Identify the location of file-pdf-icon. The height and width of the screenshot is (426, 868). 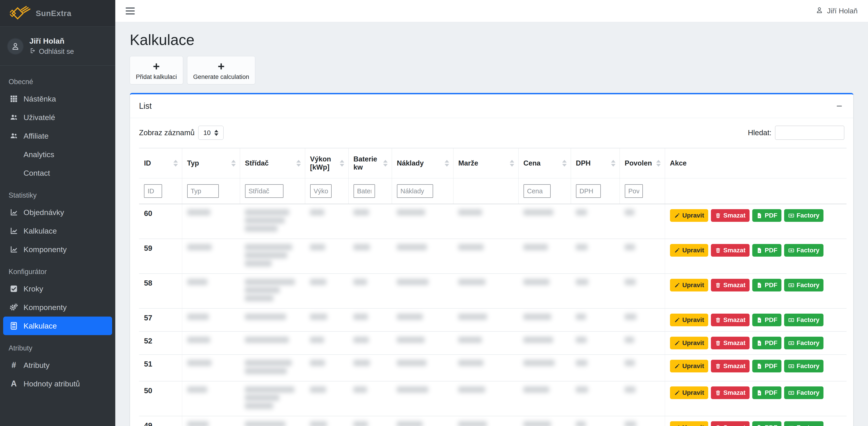
(760, 250).